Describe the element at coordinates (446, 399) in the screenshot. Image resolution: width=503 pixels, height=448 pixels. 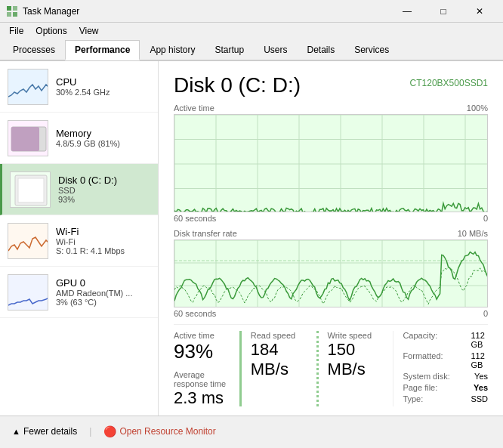
I see `type-row: Type: SSD` at that location.